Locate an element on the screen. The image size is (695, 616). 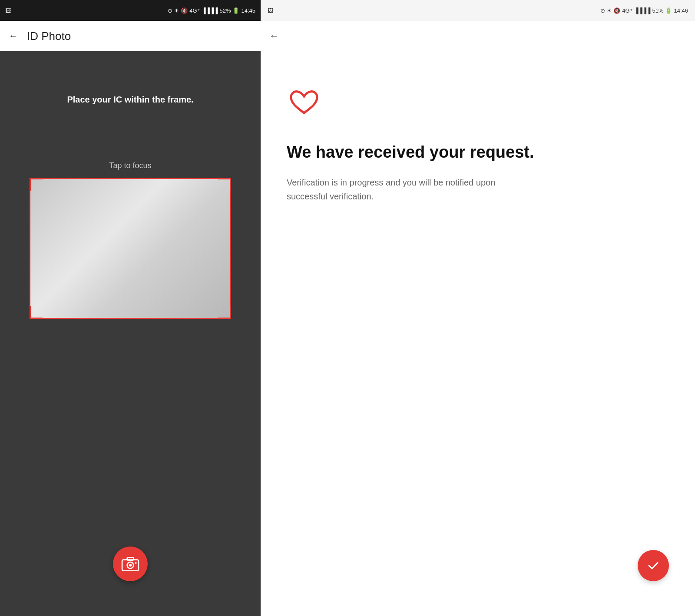
page-title-left: ID Photo is located at coordinates (49, 36).